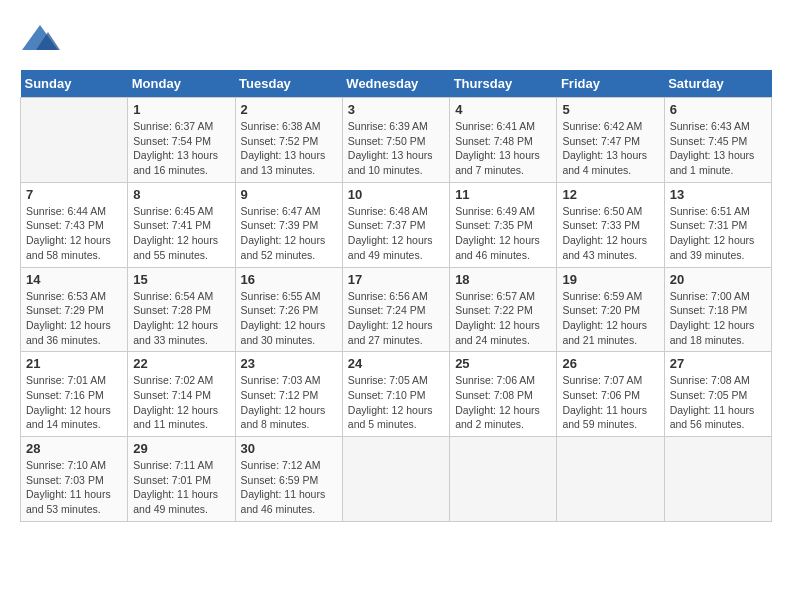 This screenshot has height=612, width=792. What do you see at coordinates (289, 364) in the screenshot?
I see `day-number: 23` at bounding box center [289, 364].